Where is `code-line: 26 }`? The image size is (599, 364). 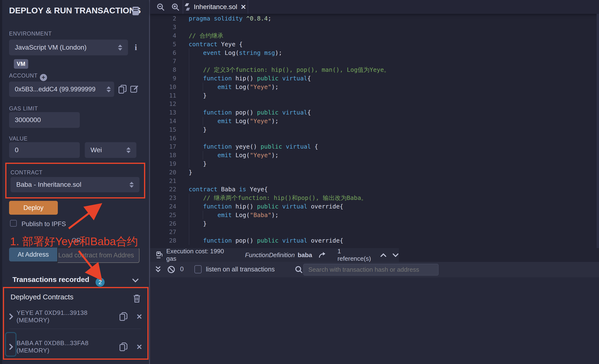
code-line: 26 } is located at coordinates (374, 223).